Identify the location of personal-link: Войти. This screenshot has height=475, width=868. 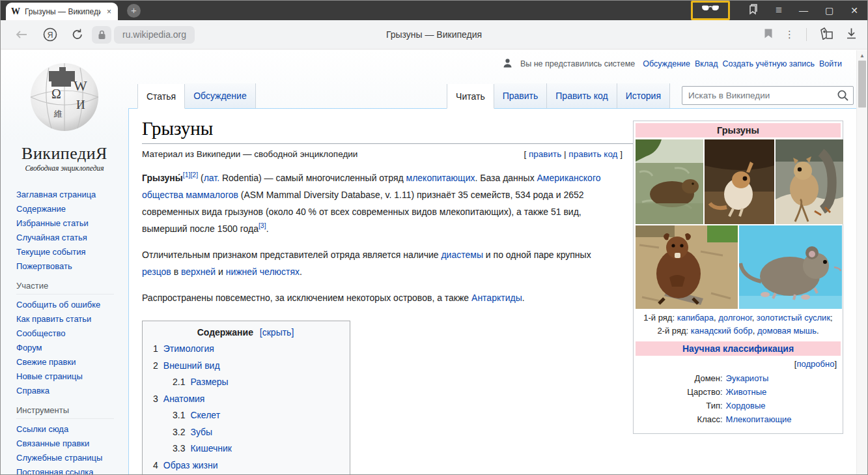
(831, 64).